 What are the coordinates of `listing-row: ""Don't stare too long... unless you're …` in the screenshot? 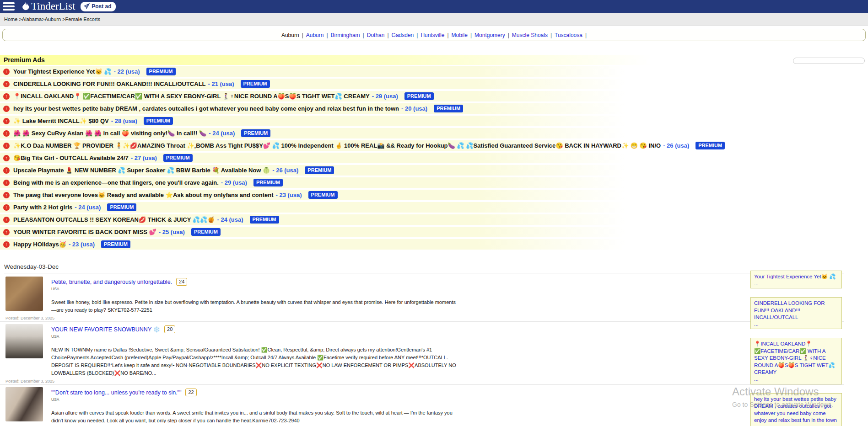 It's located at (422, 407).